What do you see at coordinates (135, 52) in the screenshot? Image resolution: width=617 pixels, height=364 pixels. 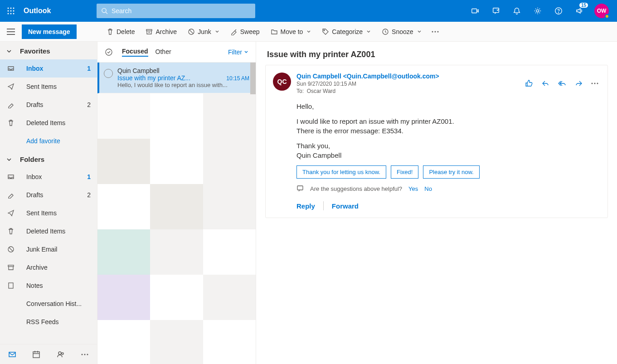 I see `tab-focused: Focused` at bounding box center [135, 52].